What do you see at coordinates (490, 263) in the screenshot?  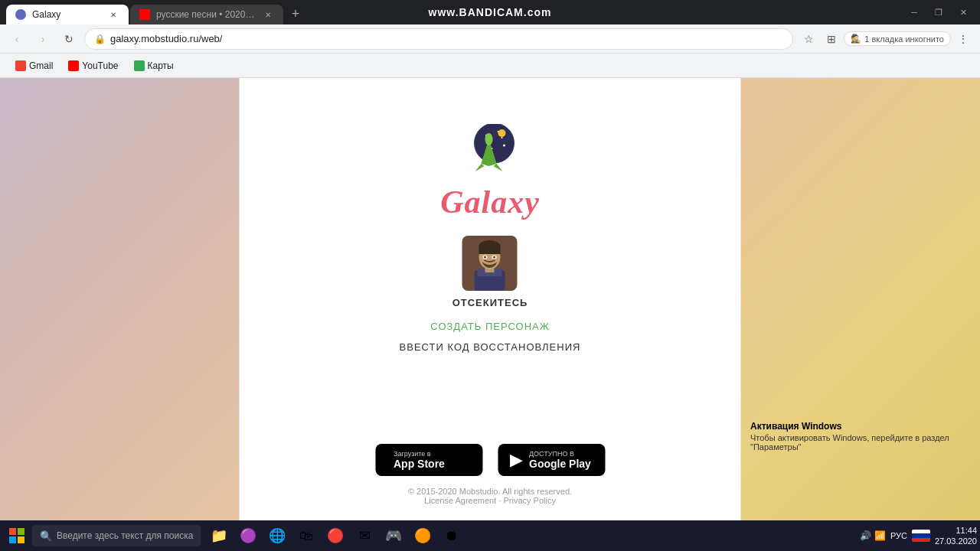 I see `character-avatar` at bounding box center [490, 263].